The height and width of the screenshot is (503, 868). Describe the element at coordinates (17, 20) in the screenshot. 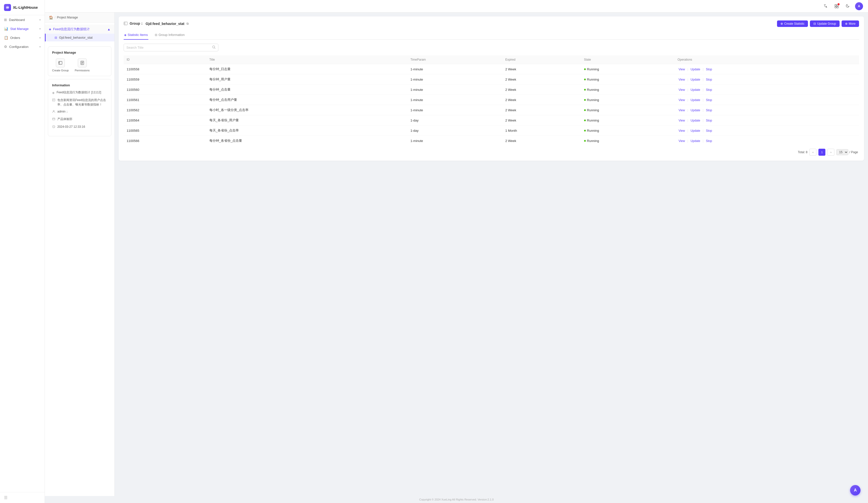

I see `sidebar-item-label: Dashboard` at that location.